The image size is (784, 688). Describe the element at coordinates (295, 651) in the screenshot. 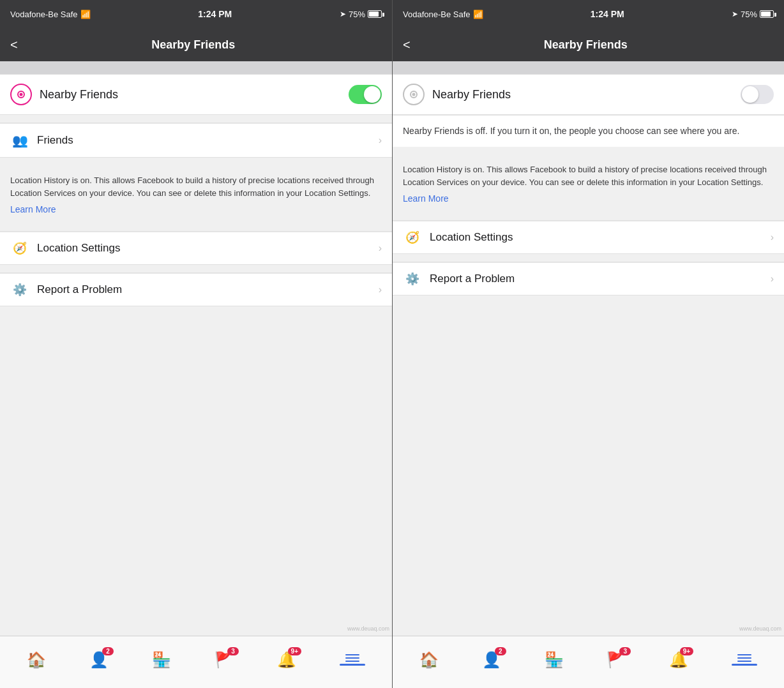

I see `bell-badge-left: 9+` at that location.